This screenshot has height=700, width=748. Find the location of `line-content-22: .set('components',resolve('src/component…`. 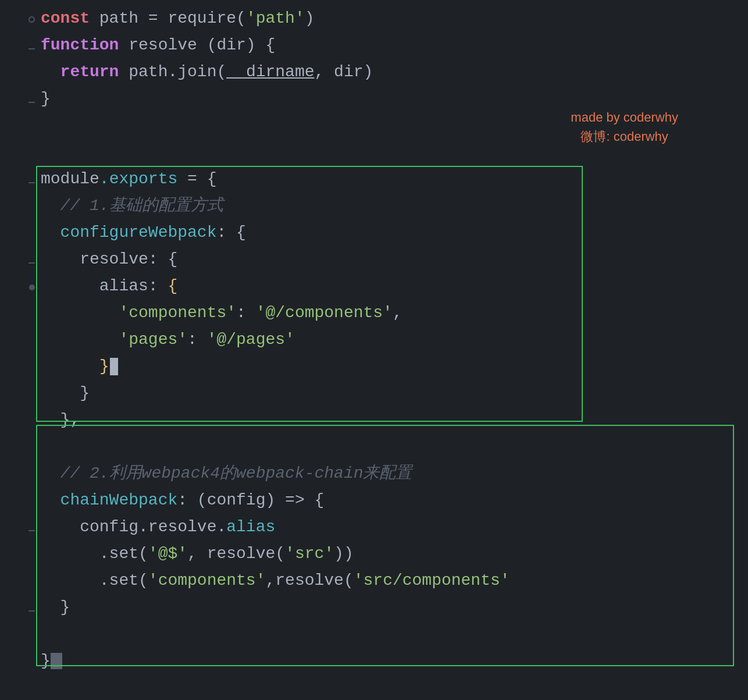

line-content-22: .set('components',resolve('src/component… is located at coordinates (389, 581).